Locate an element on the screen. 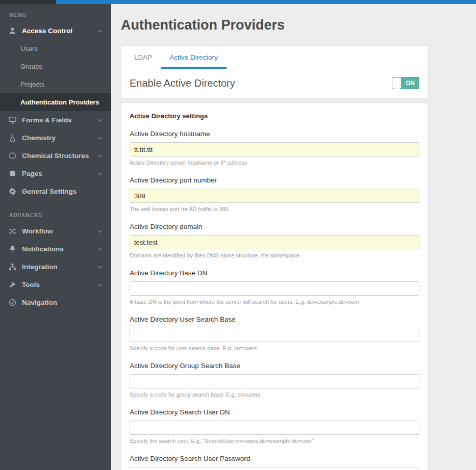 This screenshot has width=476, height=470. field-help: Specify a node for group search base. E.… is located at coordinates (274, 395).